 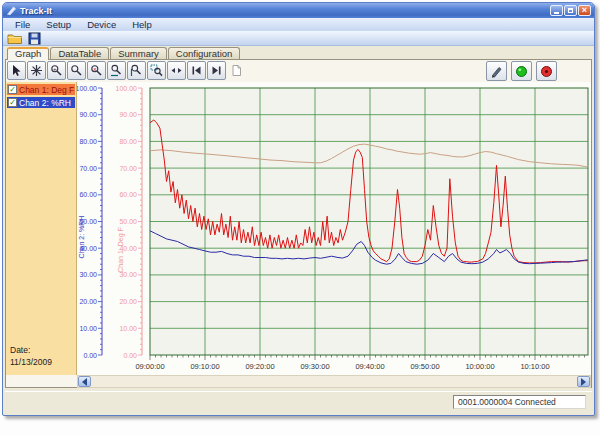 I want to click on svg-text: 09:40:00, so click(x=370, y=366).